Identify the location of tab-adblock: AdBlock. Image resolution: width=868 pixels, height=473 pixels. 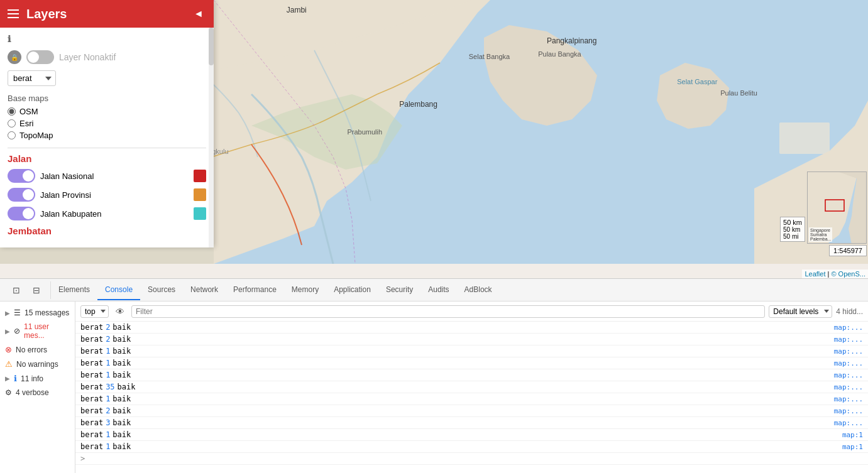
(478, 290).